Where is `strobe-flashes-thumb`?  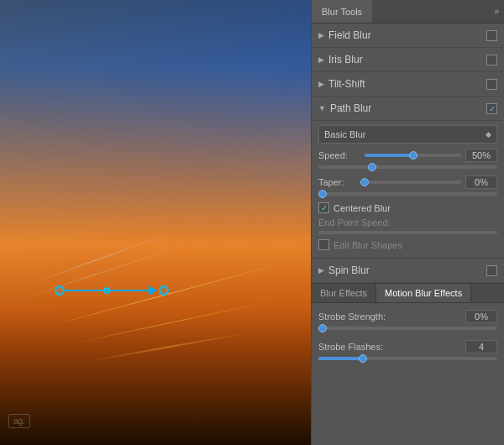
strobe-flashes-thumb is located at coordinates (363, 359).